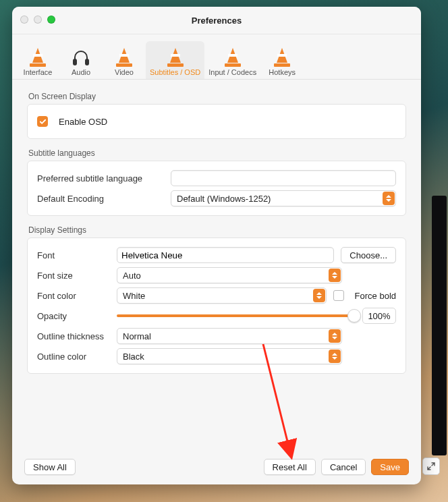  What do you see at coordinates (137, 336) in the screenshot?
I see `outline-thickness-value: Normal` at bounding box center [137, 336].